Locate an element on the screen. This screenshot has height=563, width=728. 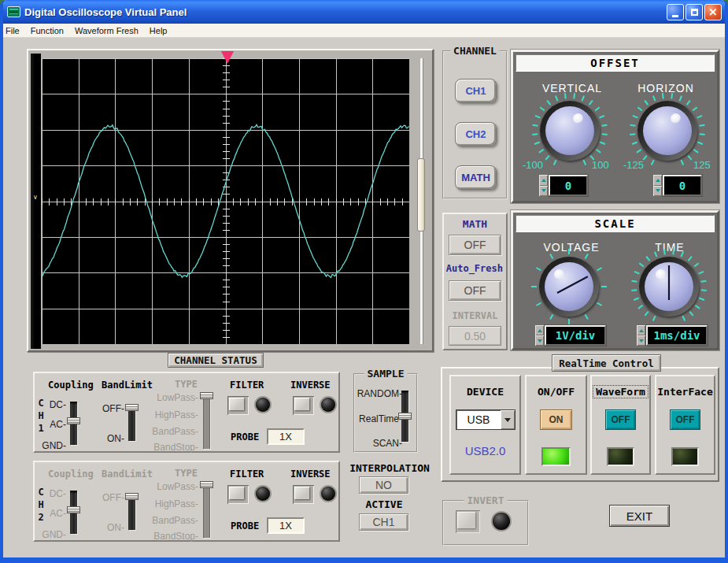
waveform-off-button: OFF is located at coordinates (620, 420).